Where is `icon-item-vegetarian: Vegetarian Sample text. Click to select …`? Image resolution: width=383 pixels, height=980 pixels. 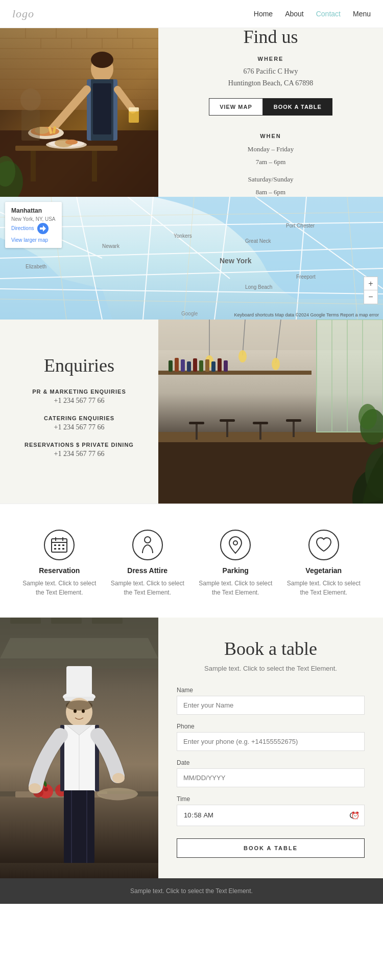
icon-item-vegetarian: Vegetarian Sample text. Click to select … is located at coordinates (324, 563).